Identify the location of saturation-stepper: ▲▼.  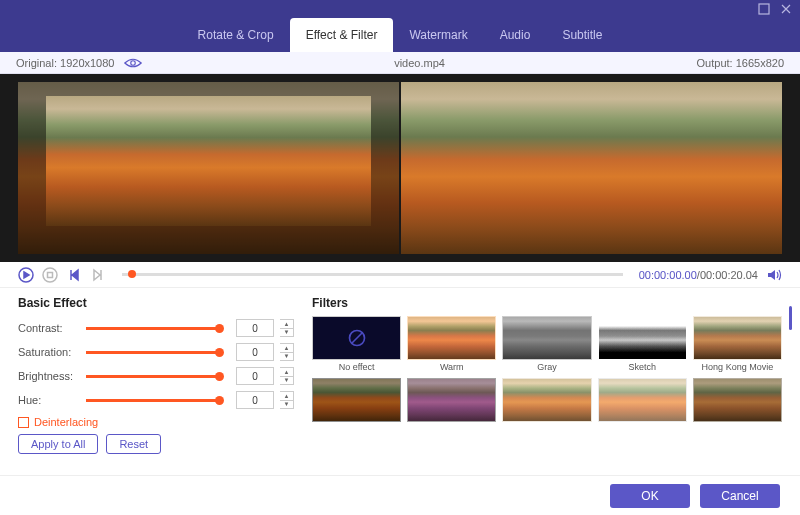
(287, 352).